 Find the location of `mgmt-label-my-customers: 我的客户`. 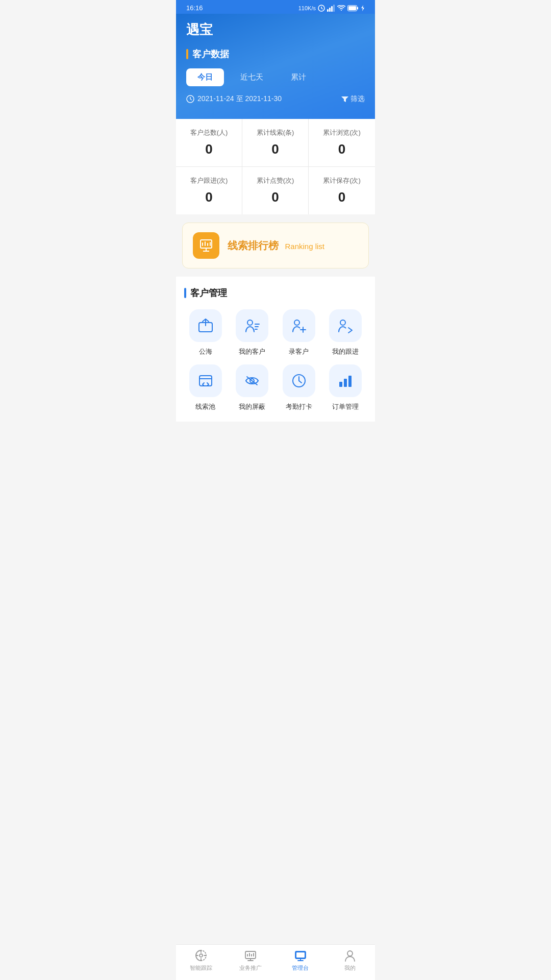

mgmt-label-my-customers: 我的客户 is located at coordinates (252, 352).